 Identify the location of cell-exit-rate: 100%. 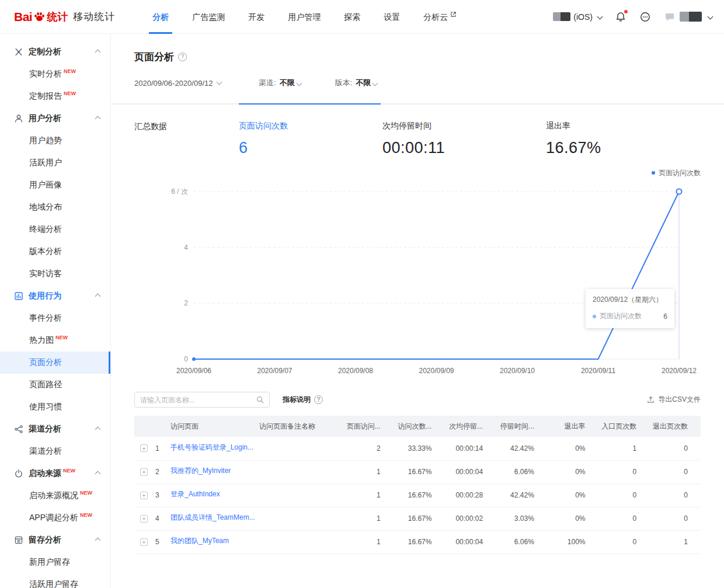
(573, 542).